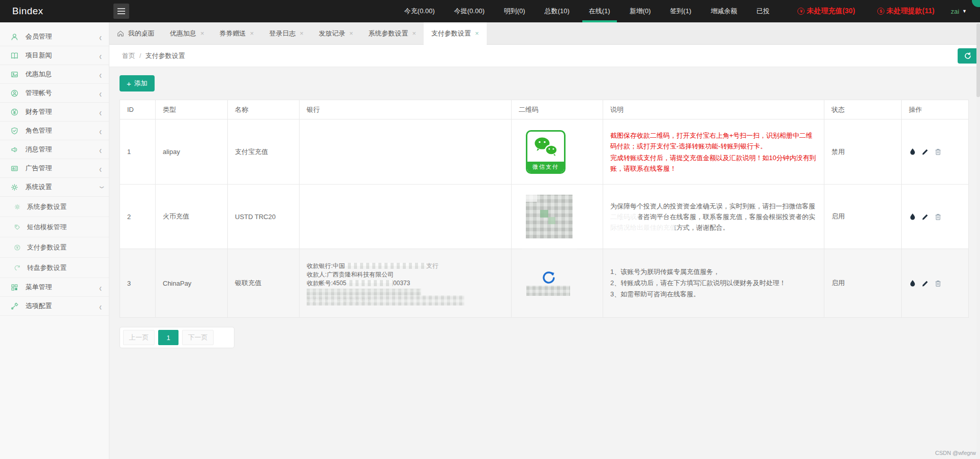  Describe the element at coordinates (326, 283) in the screenshot. I see `bank-text: 收款帐号:4505` at that location.